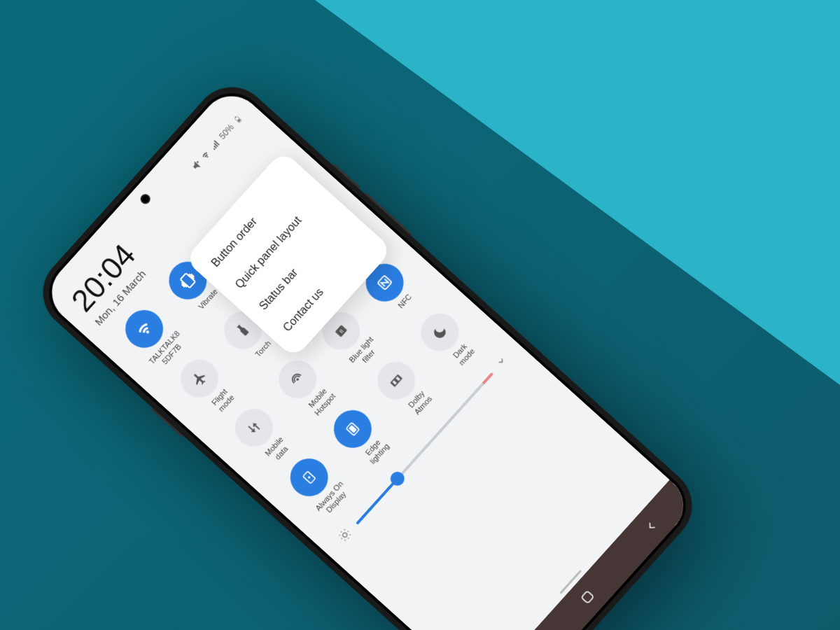 Image resolution: width=840 pixels, height=630 pixels. Describe the element at coordinates (588, 598) in the screenshot. I see `nav-home-icon` at that location.